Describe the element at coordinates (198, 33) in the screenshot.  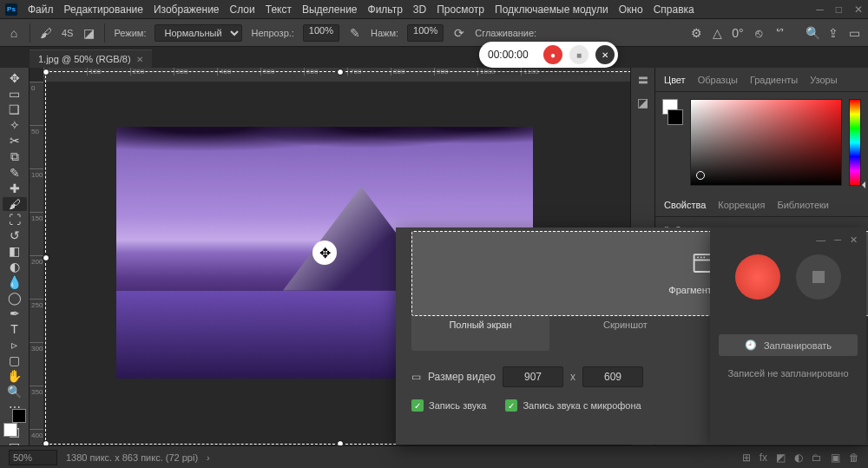
I see `blend-mode-select: Нормальный` at that location.